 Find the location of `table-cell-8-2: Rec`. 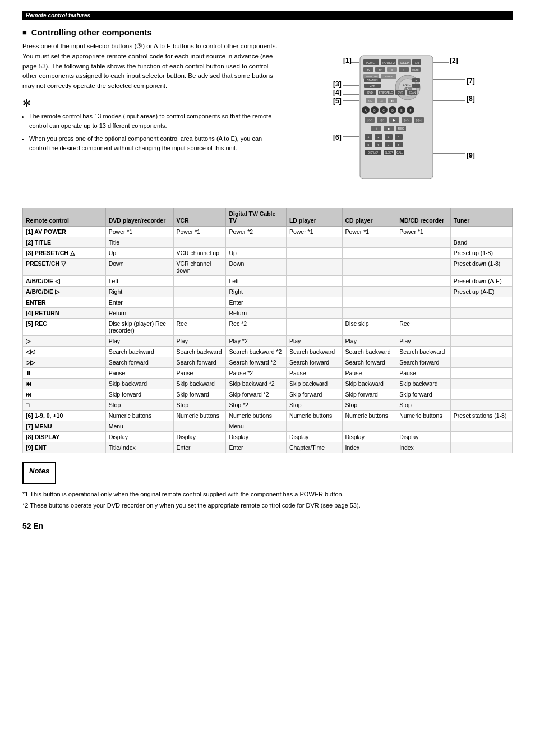

table-cell-8-2: Rec is located at coordinates (200, 328).